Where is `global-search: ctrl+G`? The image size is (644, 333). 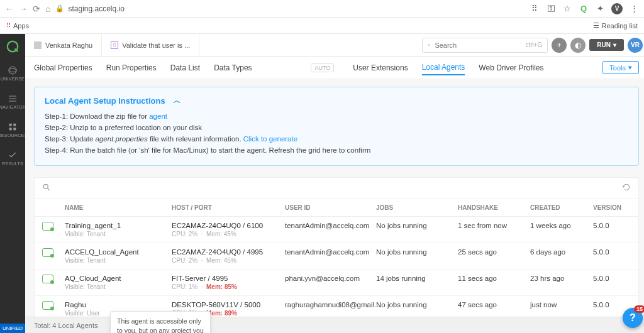 global-search: ctrl+G is located at coordinates (485, 45).